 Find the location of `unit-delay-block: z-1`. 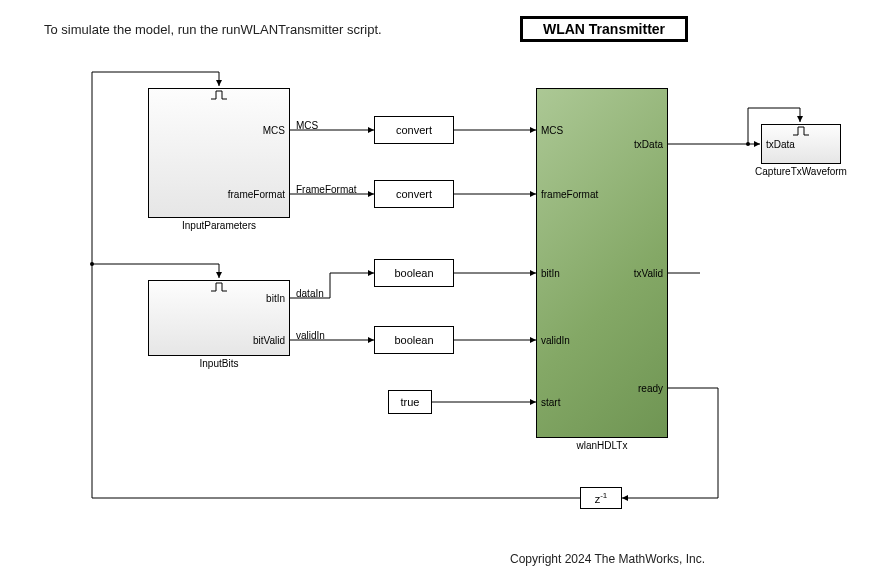

unit-delay-block: z-1 is located at coordinates (601, 498).